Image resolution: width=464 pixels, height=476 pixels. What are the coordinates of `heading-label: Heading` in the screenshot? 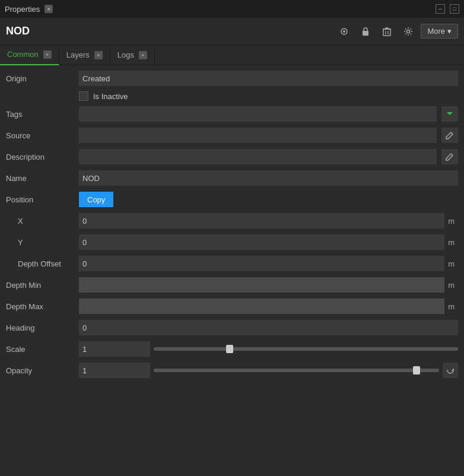 It's located at (40, 328).